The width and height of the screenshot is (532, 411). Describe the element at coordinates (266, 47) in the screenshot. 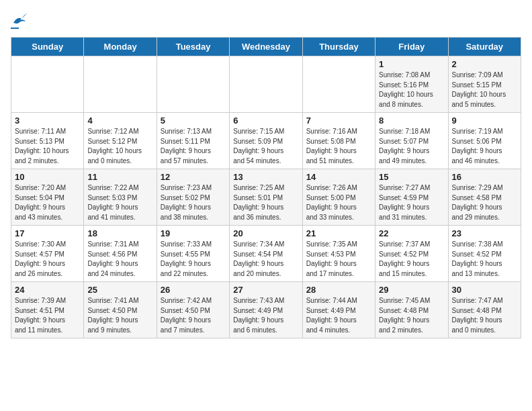

I see `weekday-header-wednesday: Wednesday` at that location.